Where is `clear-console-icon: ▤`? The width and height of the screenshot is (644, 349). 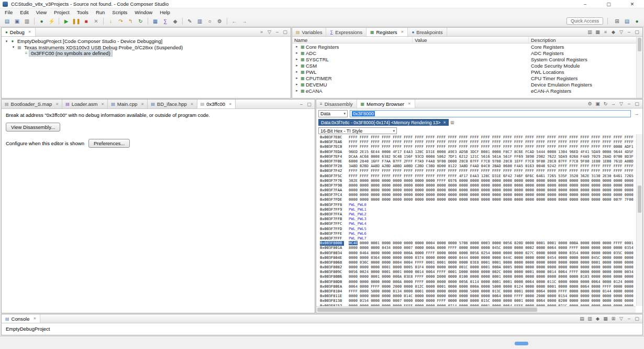
clear-console-icon: ▤ is located at coordinates (582, 319).